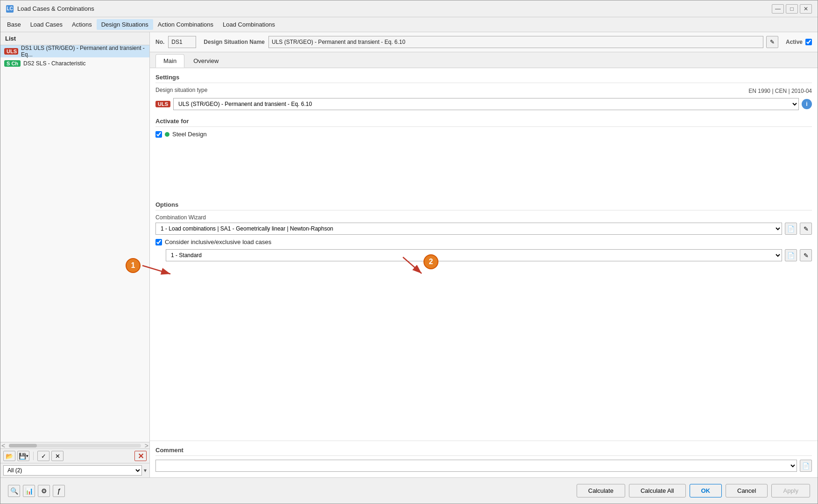  Describe the element at coordinates (484, 128) in the screenshot. I see `activate-section: Activate for Steel Design` at that location.